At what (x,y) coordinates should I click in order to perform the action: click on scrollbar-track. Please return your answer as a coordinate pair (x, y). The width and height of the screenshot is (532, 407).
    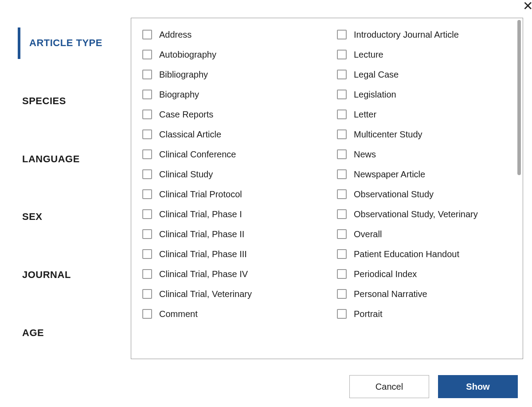
    Looking at the image, I should click on (519, 188).